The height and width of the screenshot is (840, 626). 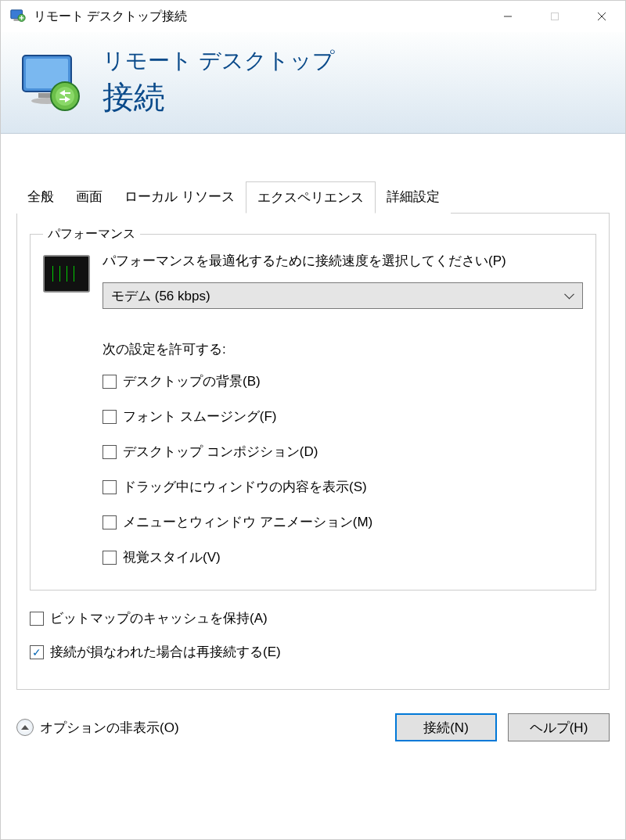 What do you see at coordinates (92, 235) in the screenshot?
I see `performance-legend: パフォーマンス` at bounding box center [92, 235].